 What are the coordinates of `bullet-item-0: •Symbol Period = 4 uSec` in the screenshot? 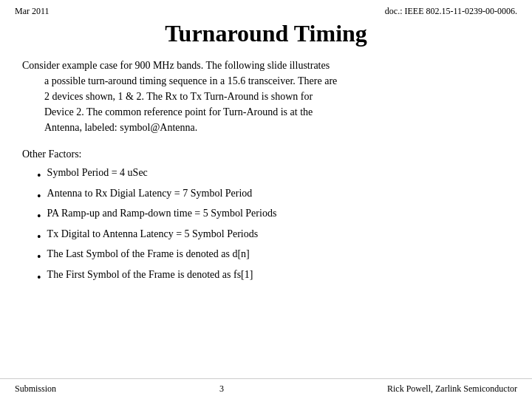 It's located at (273, 175).